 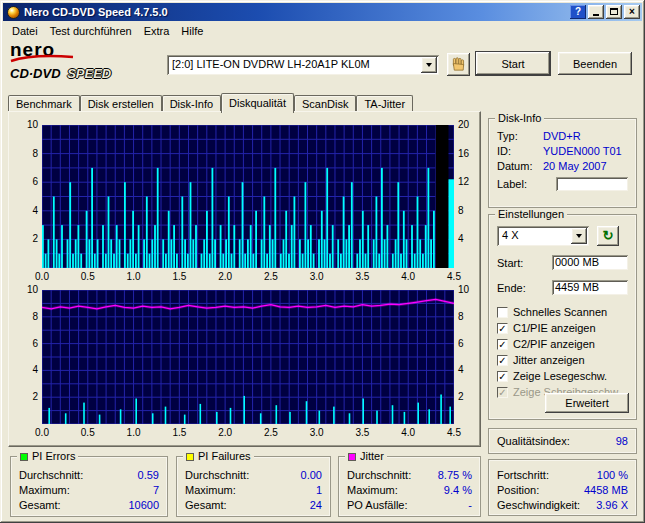 What do you see at coordinates (192, 31) in the screenshot?
I see `menu-item-hilfe: Hilfe` at bounding box center [192, 31].